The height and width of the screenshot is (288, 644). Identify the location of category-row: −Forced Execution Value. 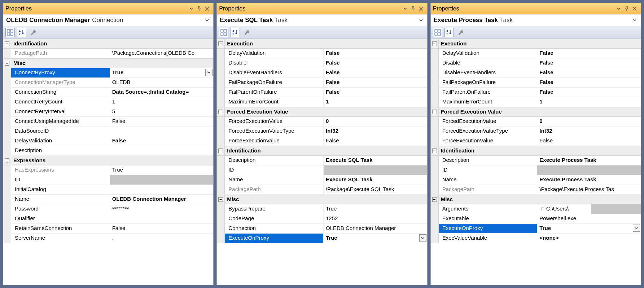
(536, 112).